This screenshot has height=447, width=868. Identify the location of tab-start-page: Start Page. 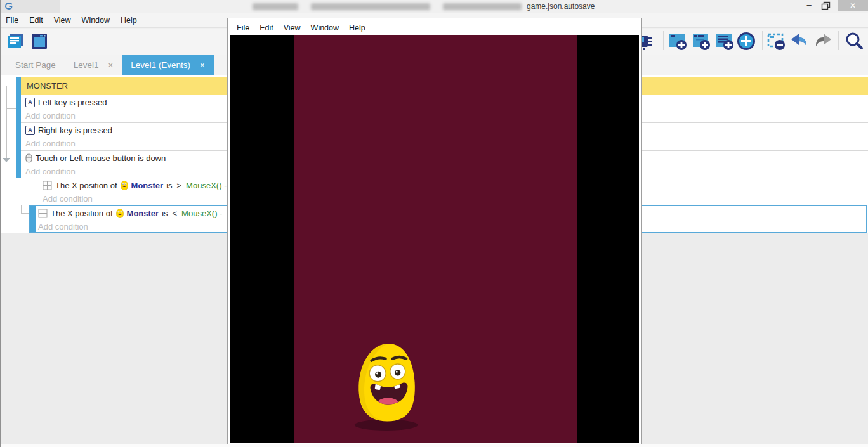
(36, 65).